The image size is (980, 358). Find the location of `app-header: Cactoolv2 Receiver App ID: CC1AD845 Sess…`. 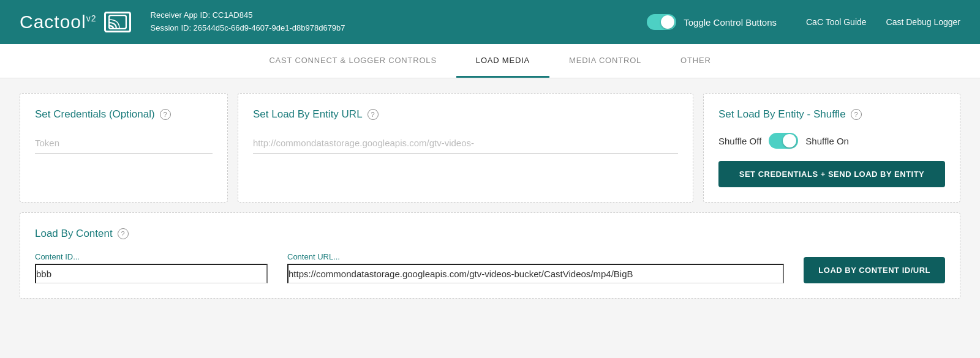

app-header: Cactoolv2 Receiver App ID: CC1AD845 Sess… is located at coordinates (490, 22).